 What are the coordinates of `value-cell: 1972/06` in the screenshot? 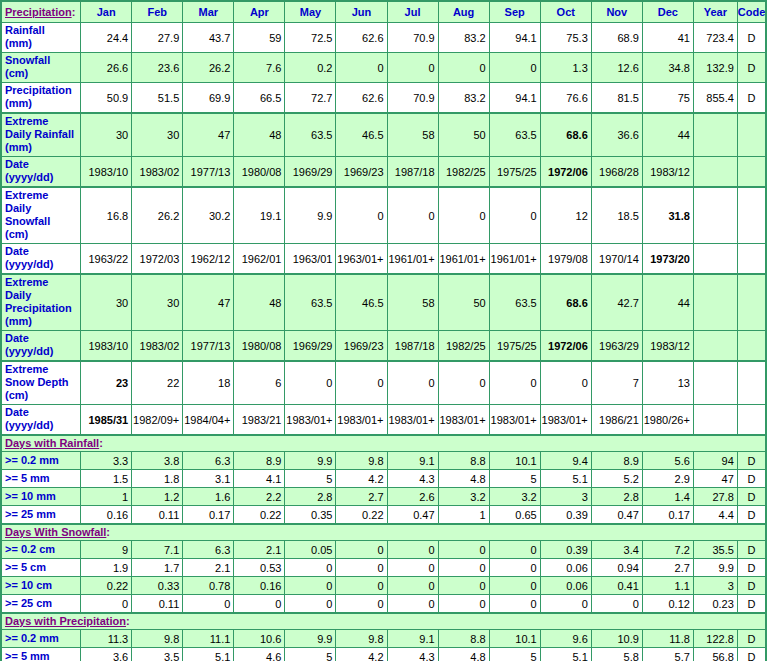 It's located at (566, 346).